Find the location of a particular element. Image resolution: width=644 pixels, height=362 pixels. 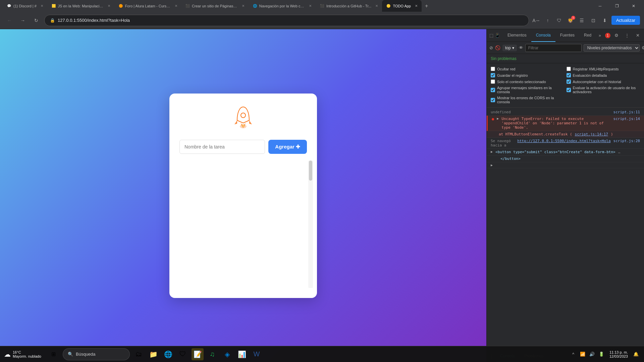

checkbox-agrupar is located at coordinates (493, 90).